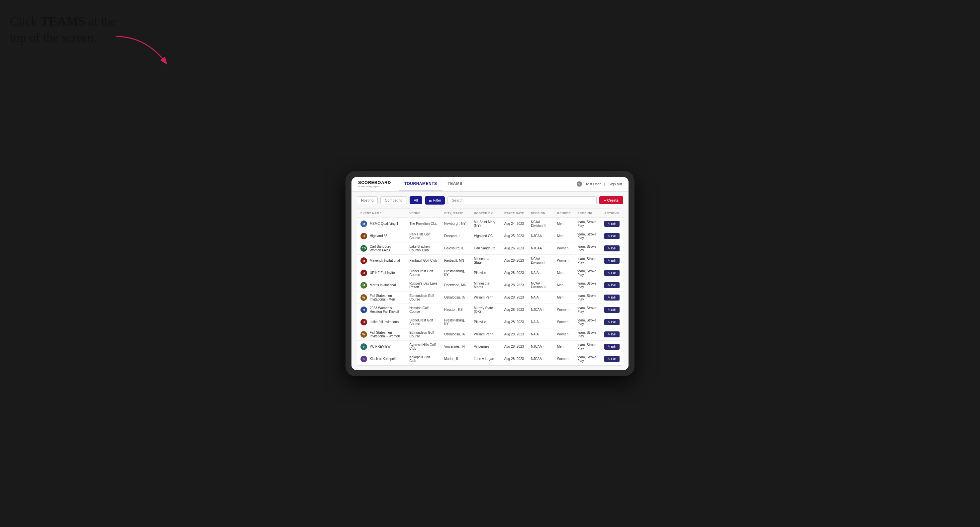  Describe the element at coordinates (486, 236) in the screenshot. I see `cell-hosted-by: Highland CC` at that location.